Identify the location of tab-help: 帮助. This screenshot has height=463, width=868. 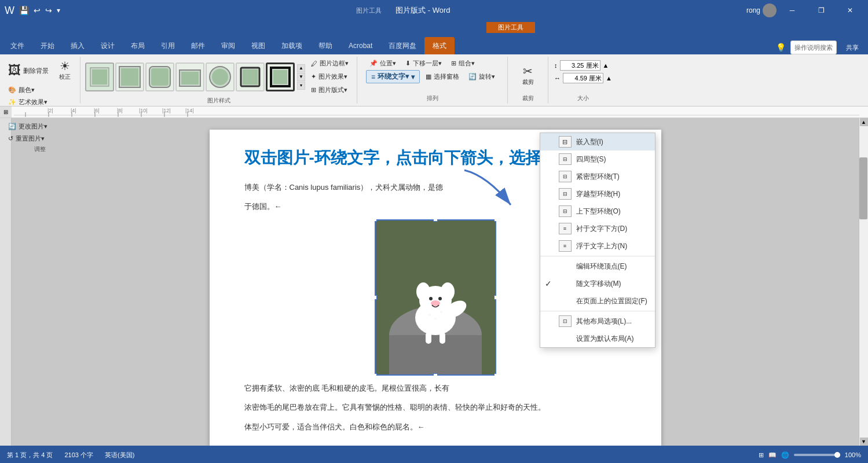
(325, 46).